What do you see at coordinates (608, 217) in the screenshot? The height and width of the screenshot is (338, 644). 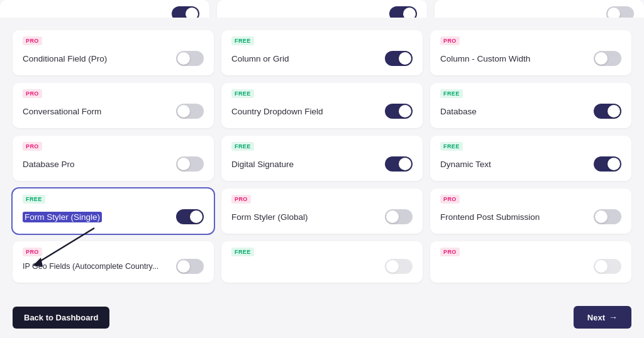 I see `toggle-frontend-post` at bounding box center [608, 217].